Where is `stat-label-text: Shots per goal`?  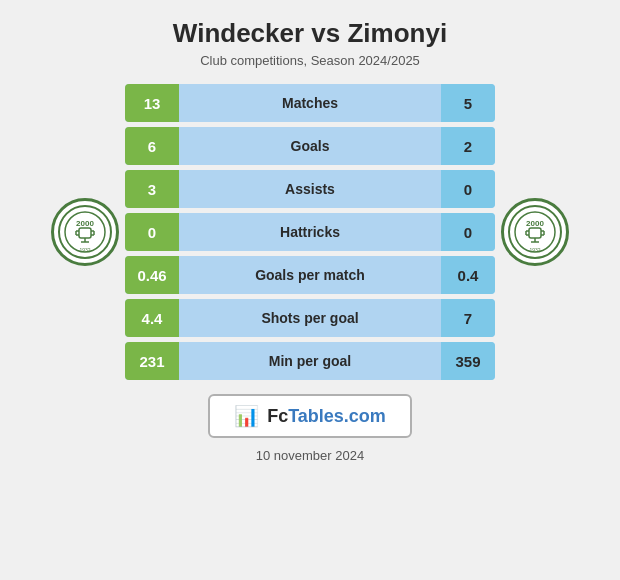 stat-label-text: Shots per goal is located at coordinates (310, 318).